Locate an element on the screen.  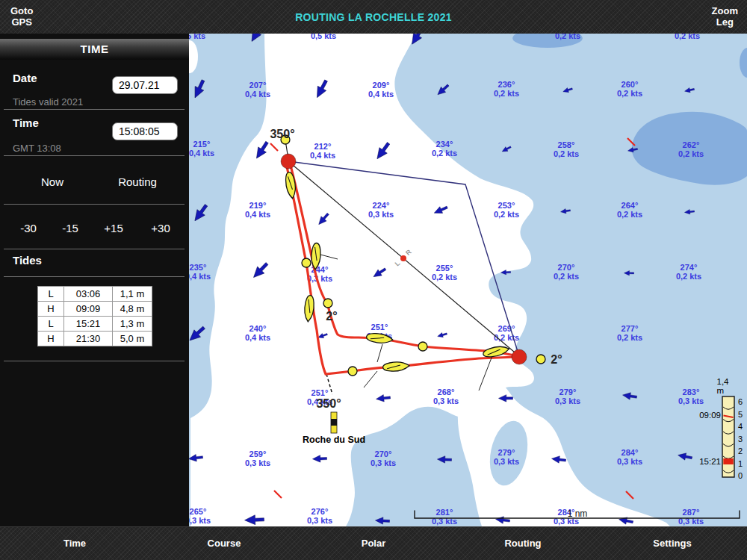
offset-button--15: -15 is located at coordinates (70, 228).